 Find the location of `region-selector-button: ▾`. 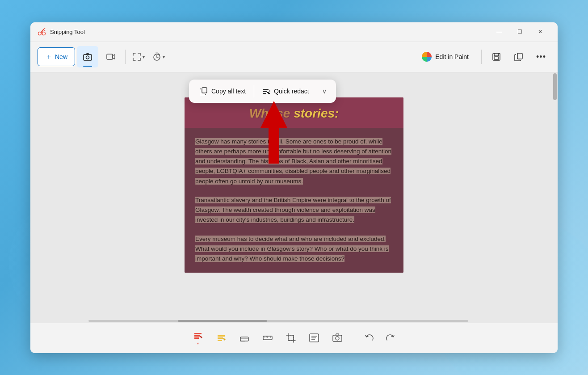

region-selector-button: ▾ is located at coordinates (139, 57).